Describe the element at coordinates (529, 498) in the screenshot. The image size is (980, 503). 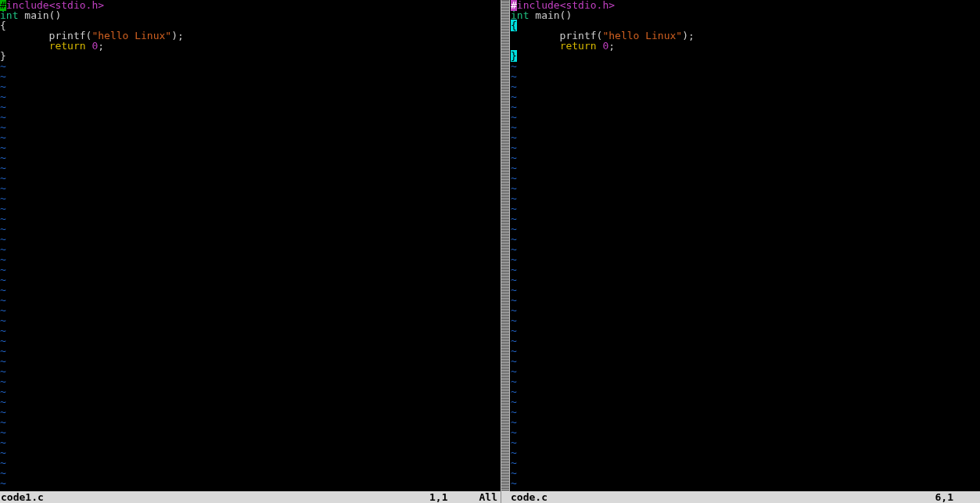
I see `status-right-filename: code.c` at that location.